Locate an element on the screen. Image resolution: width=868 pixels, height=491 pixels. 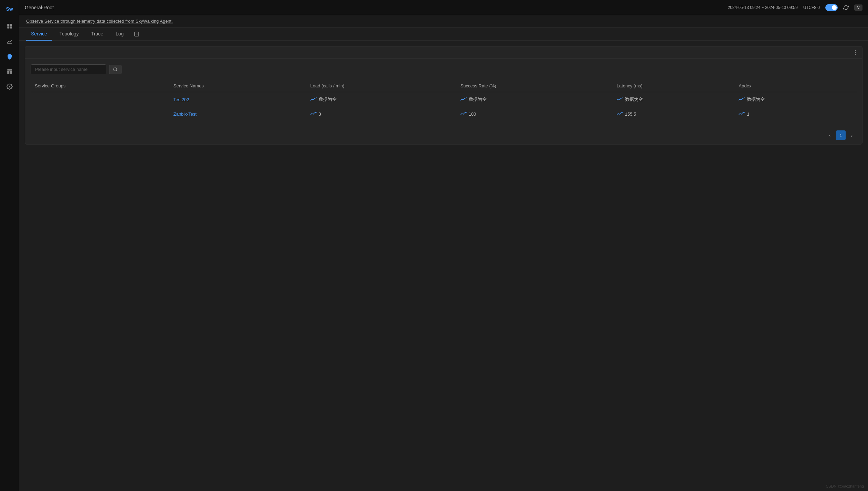
cell-latency-0: 数据为空 is located at coordinates (674, 100).